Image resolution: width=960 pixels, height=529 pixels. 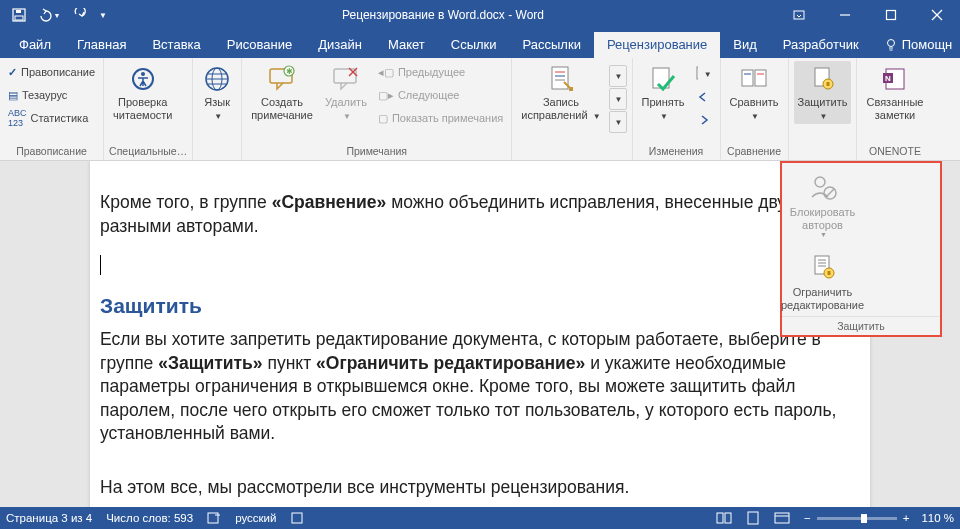 What do you see at coordinates (916, 48) in the screenshot?
I see `tell-me-button: Помощн` at bounding box center [916, 48].